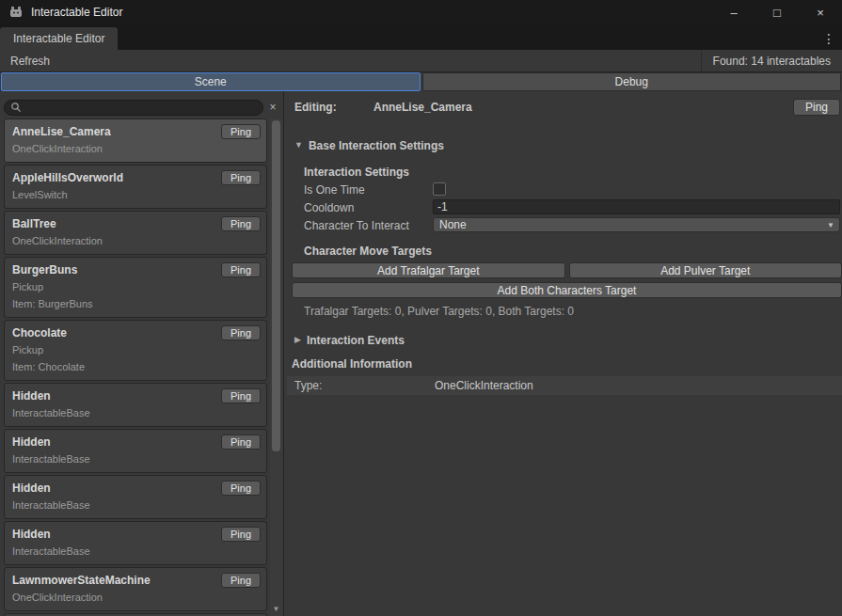 The width and height of the screenshot is (842, 616). Describe the element at coordinates (309, 386) in the screenshot. I see `type-label: Type:` at that location.